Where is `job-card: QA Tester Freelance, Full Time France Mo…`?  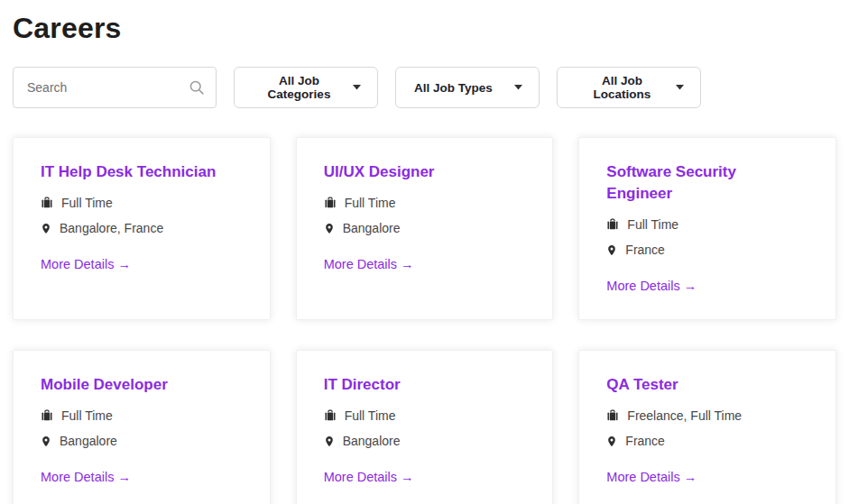
job-card: QA Tester Freelance, Full Time France Mo… is located at coordinates (707, 427).